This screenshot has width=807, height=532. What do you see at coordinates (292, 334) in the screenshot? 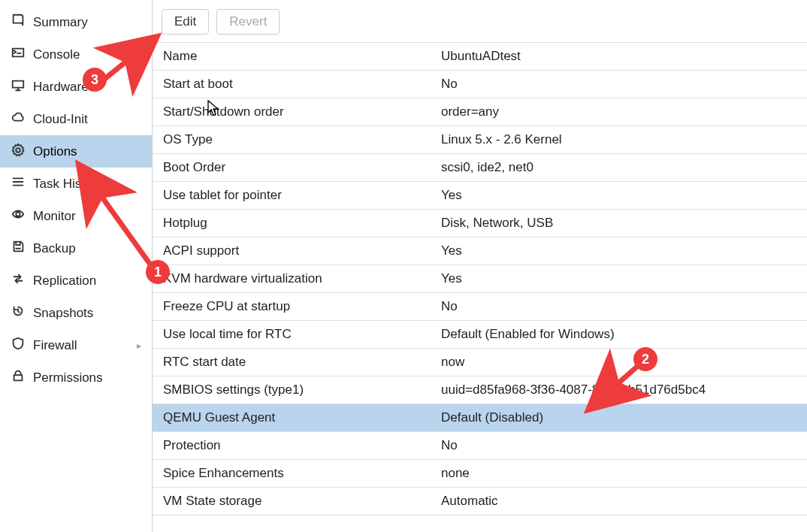
I see `option-key: Use local time for RTC` at bounding box center [292, 334].